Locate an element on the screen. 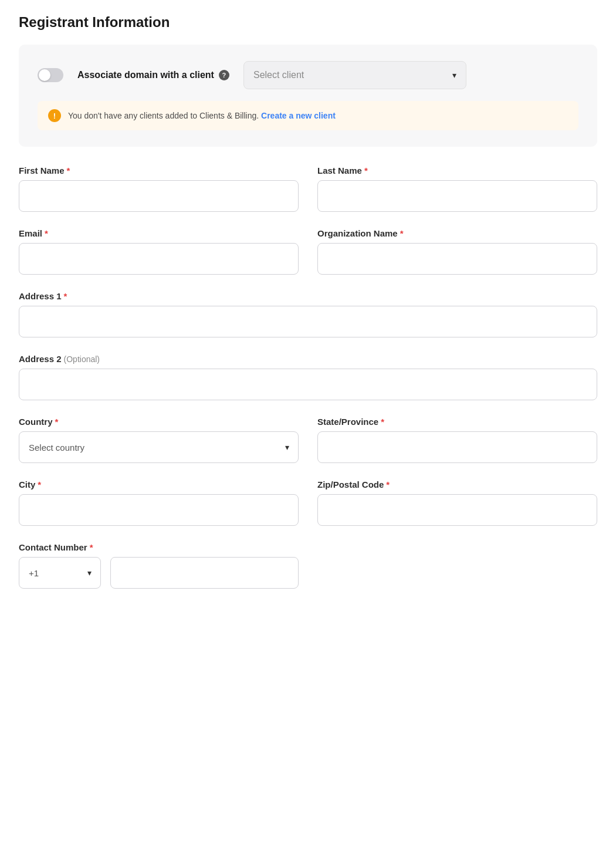 The width and height of the screenshot is (616, 851). last-name-label: Last Name * is located at coordinates (458, 170).